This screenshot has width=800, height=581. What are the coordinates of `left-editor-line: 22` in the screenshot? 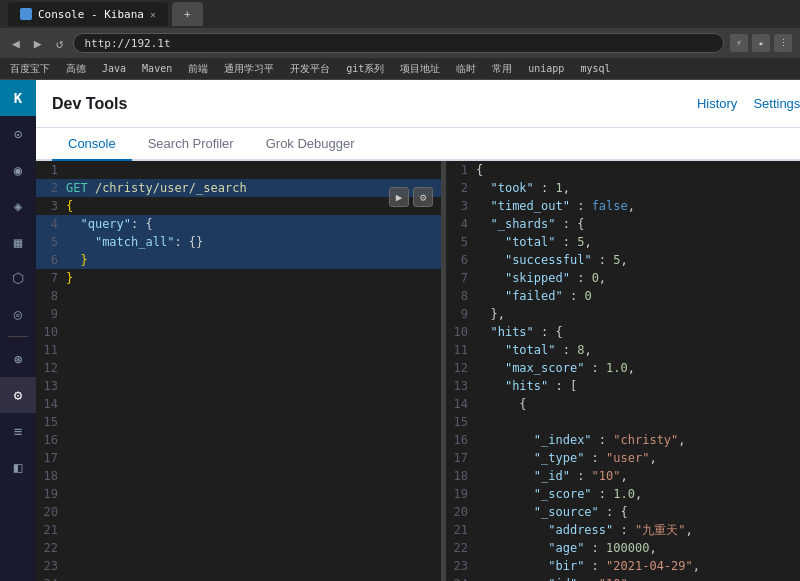 It's located at (238, 548).